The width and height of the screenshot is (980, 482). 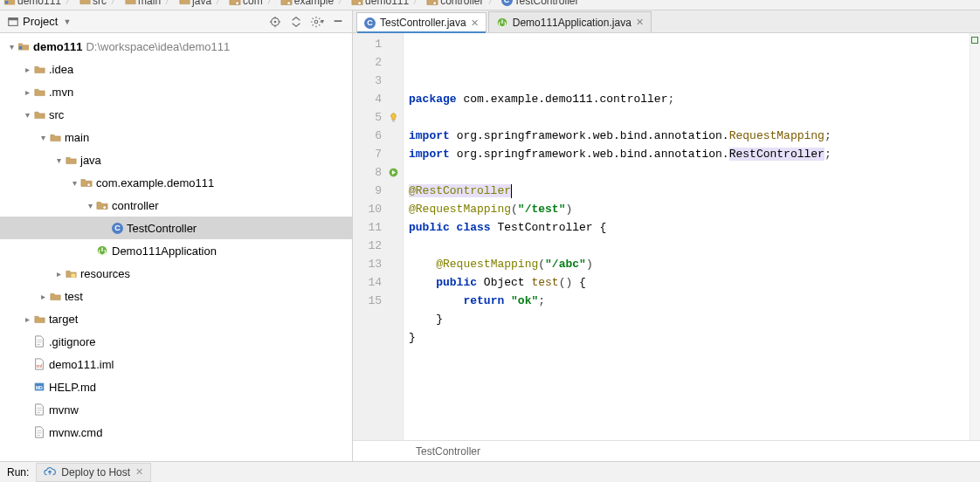 What do you see at coordinates (176, 69) in the screenshot?
I see `tree-node: ▸.idea` at bounding box center [176, 69].